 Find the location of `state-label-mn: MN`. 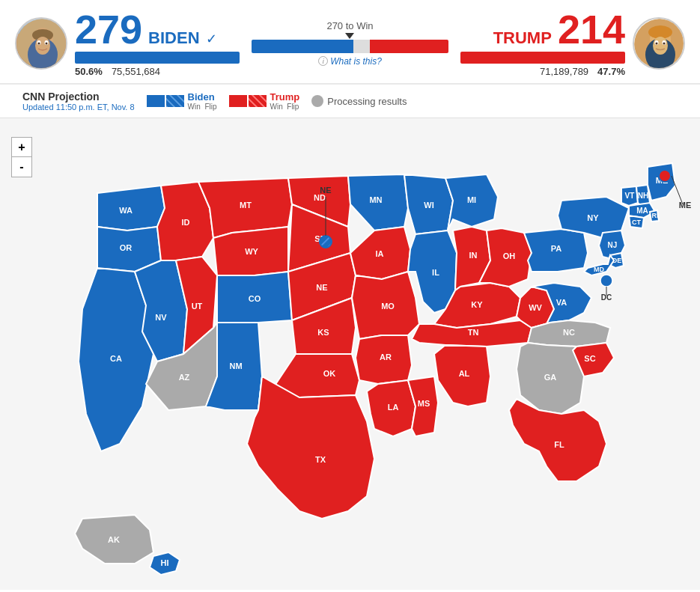

state-label-mn: MN is located at coordinates (376, 200).